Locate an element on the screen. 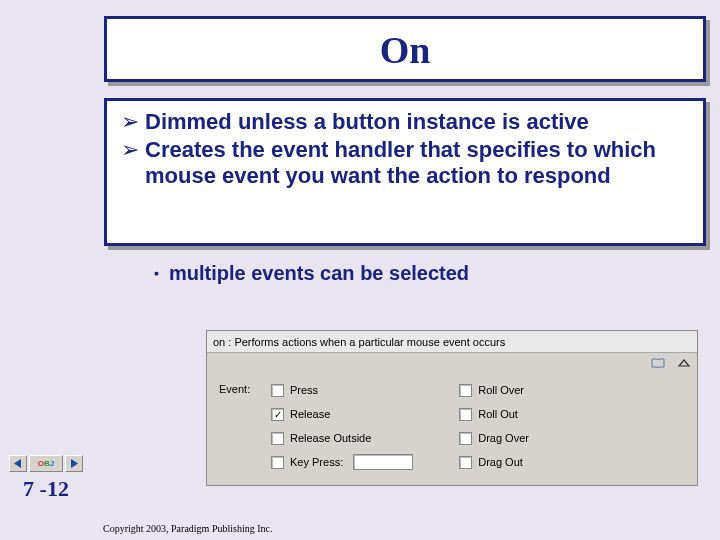 This screenshot has height=540, width=720. checkbox-key-press: Key Press: is located at coordinates (342, 462).